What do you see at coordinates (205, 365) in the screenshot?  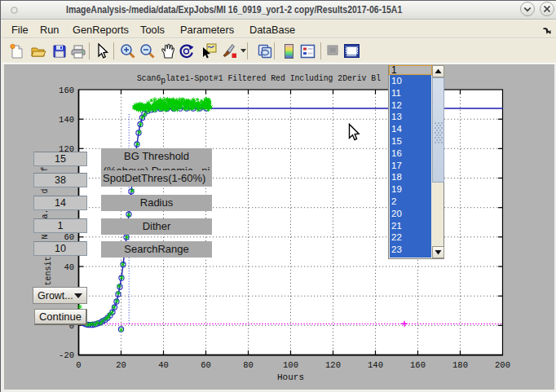 I see `svg-text: 60` at bounding box center [205, 365].